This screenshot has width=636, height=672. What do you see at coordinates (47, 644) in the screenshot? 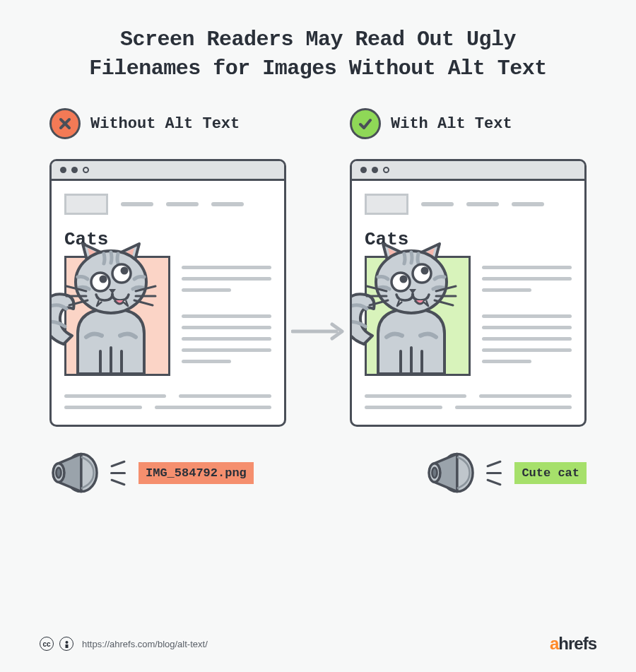
I see `cc-icon: cc` at bounding box center [47, 644].